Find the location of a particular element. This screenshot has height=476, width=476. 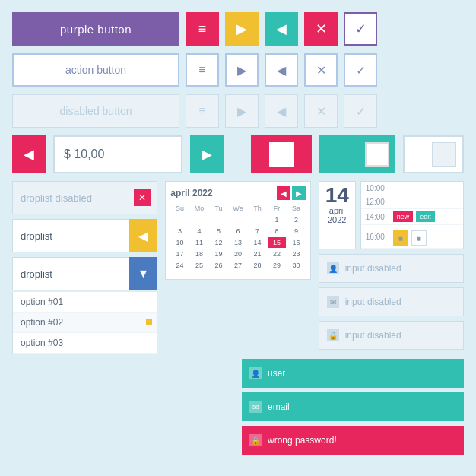

play-button-outline: ▶ is located at coordinates (242, 70).